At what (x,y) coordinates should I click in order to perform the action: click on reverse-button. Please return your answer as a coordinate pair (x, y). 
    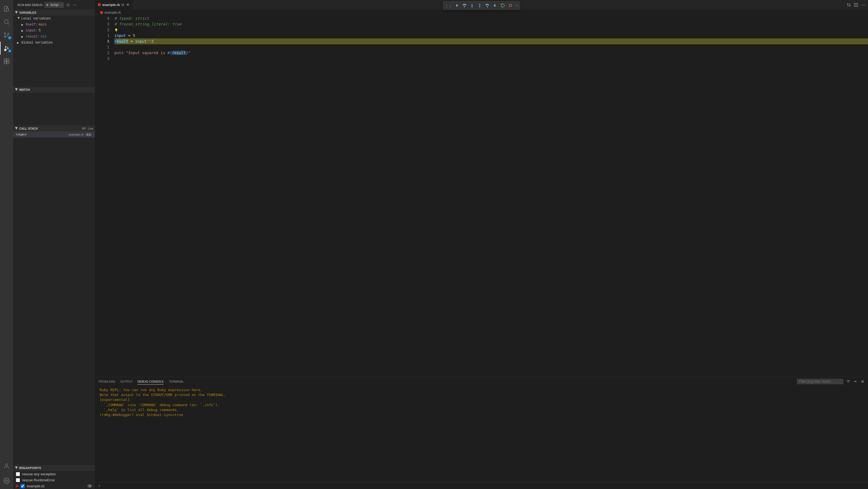
    Looking at the image, I should click on (495, 5).